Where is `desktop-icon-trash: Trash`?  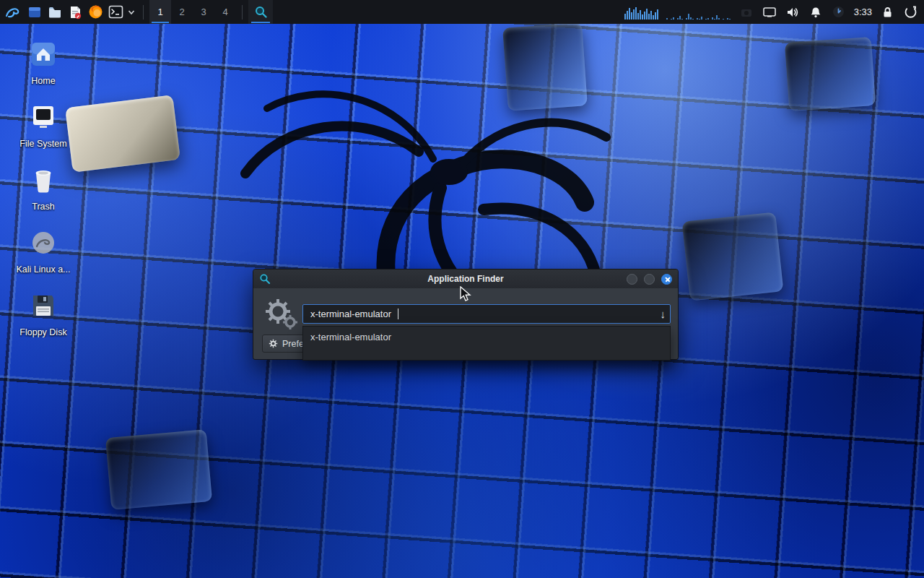
desktop-icon-trash: Trash is located at coordinates (43, 188).